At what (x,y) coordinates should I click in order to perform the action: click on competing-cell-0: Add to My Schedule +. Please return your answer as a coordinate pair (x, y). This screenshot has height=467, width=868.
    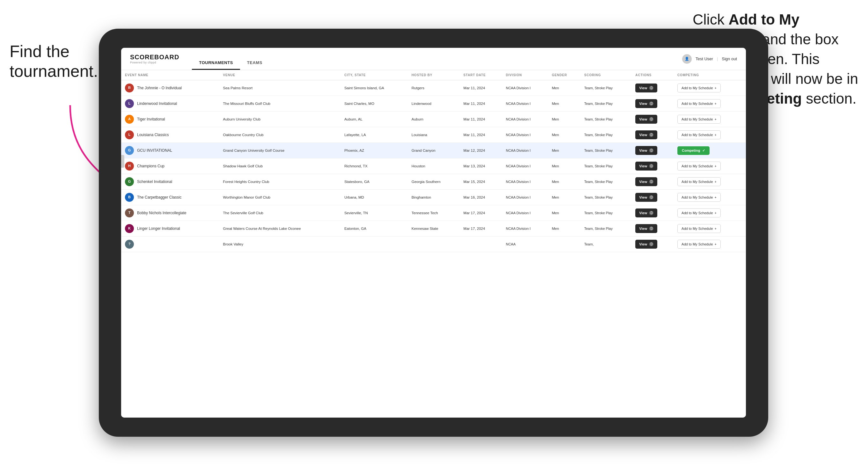
    Looking at the image, I should click on (710, 88).